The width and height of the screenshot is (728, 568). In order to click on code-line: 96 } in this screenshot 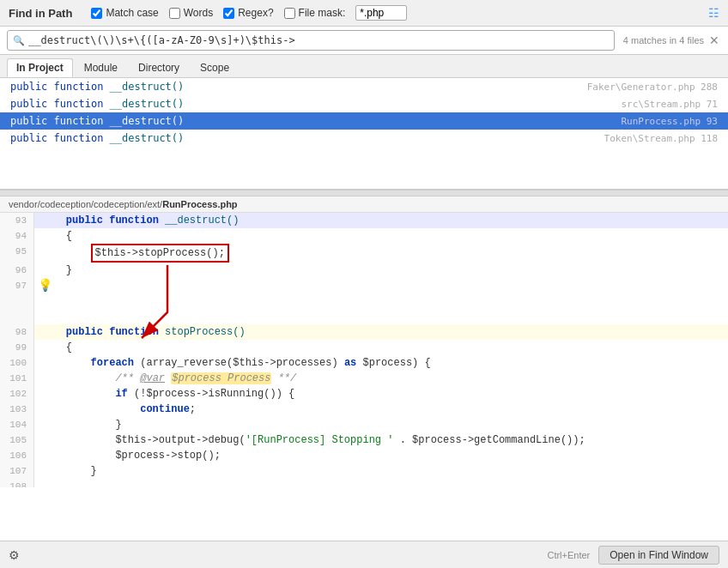, I will do `click(364, 270)`.